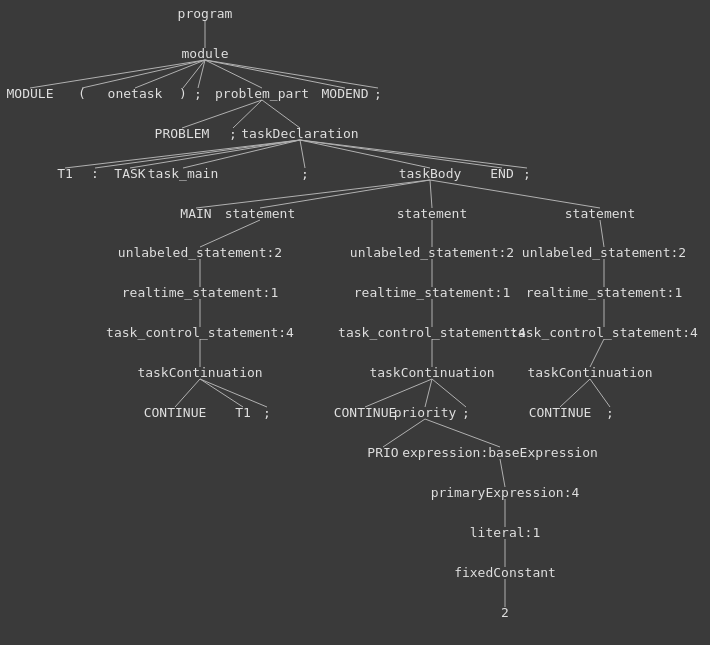 Image resolution: width=710 pixels, height=645 pixels. What do you see at coordinates (200, 252) in the screenshot?
I see `tree-node-unlabeled1: unlabeled_statement:2` at bounding box center [200, 252].